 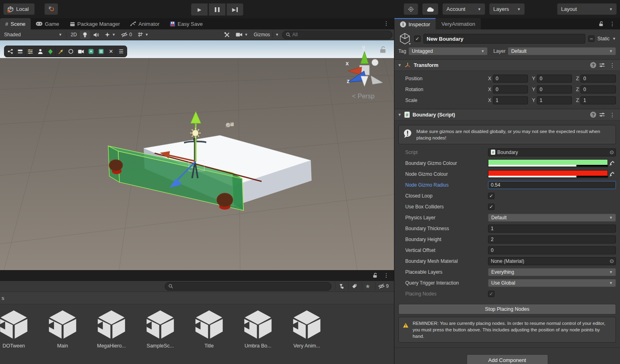 What do you see at coordinates (235, 10) in the screenshot?
I see `step-button: ▶` at bounding box center [235, 10].